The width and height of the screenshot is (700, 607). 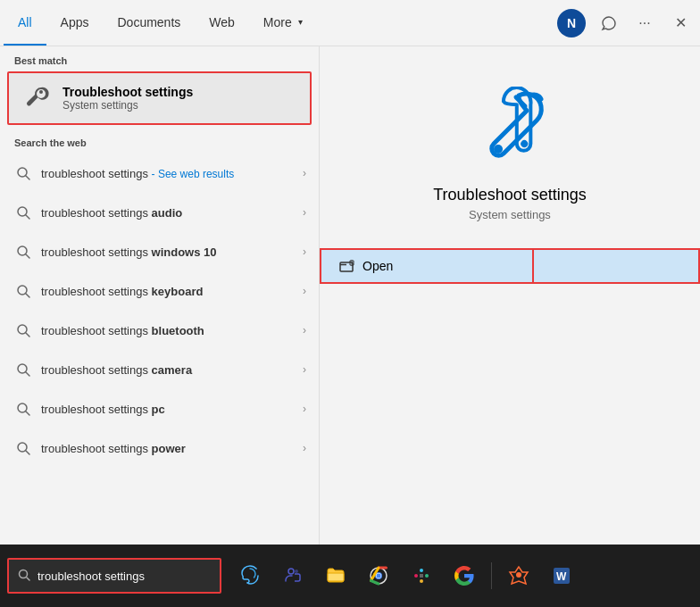 What do you see at coordinates (159, 370) in the screenshot?
I see `web-item-5: troubleshoot settings camera ›` at bounding box center [159, 370].